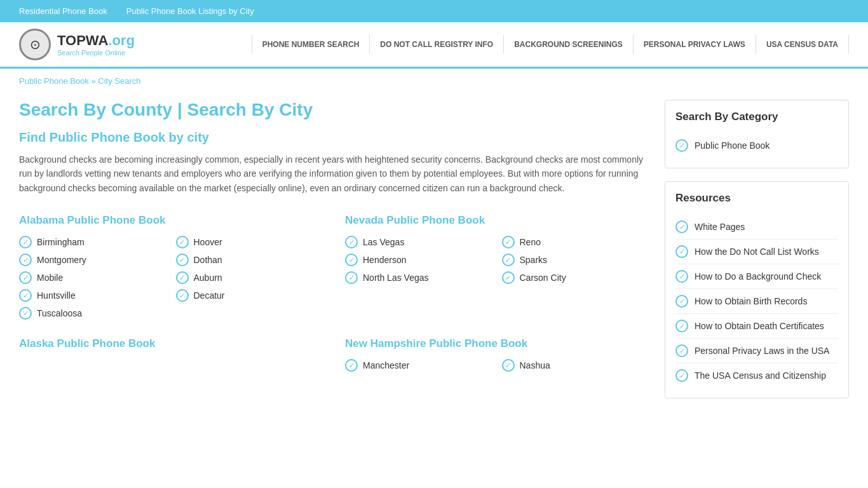  What do you see at coordinates (535, 365) in the screenshot?
I see `city-label: Nashua` at bounding box center [535, 365].